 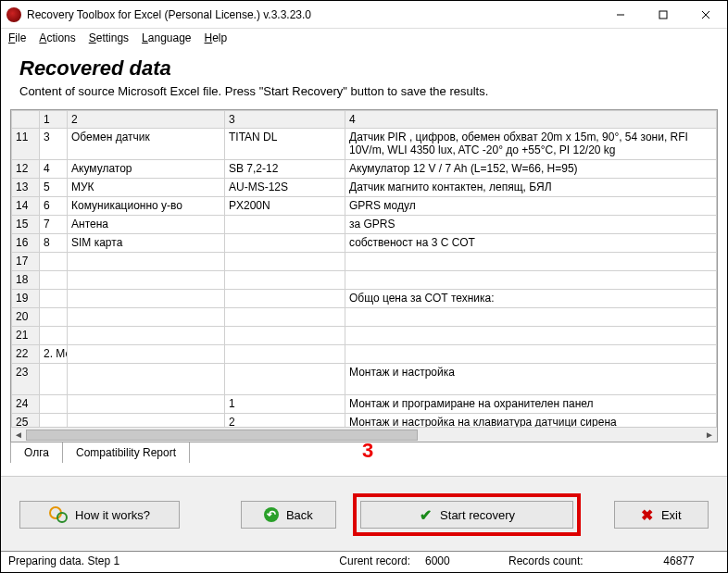 I want to click on row-header: 14, so click(x=26, y=206).